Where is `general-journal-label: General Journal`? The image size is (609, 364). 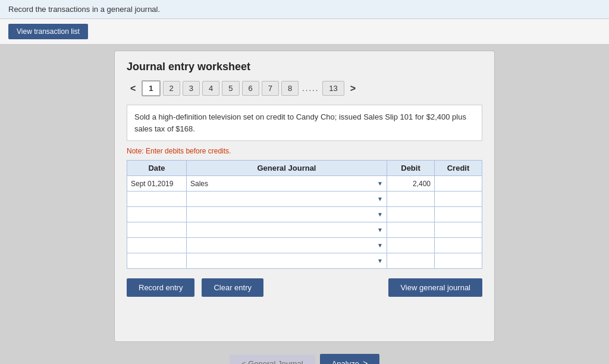 general-journal-label: General Journal is located at coordinates (276, 362).